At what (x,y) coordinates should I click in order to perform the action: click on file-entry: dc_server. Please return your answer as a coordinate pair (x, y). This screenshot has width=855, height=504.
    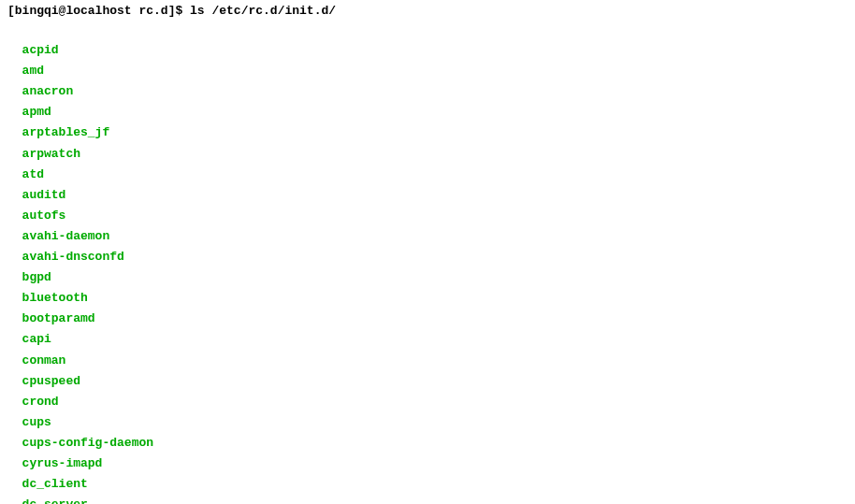
    Looking at the image, I should click on (112, 499).